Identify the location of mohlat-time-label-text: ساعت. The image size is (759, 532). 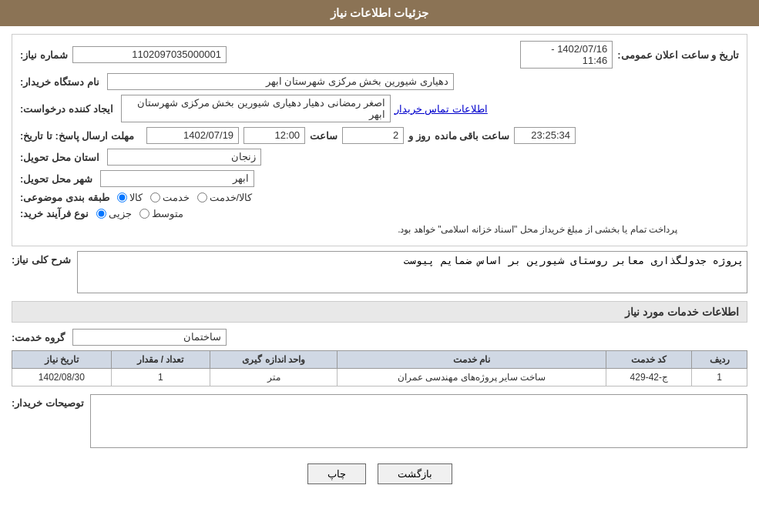
(324, 136).